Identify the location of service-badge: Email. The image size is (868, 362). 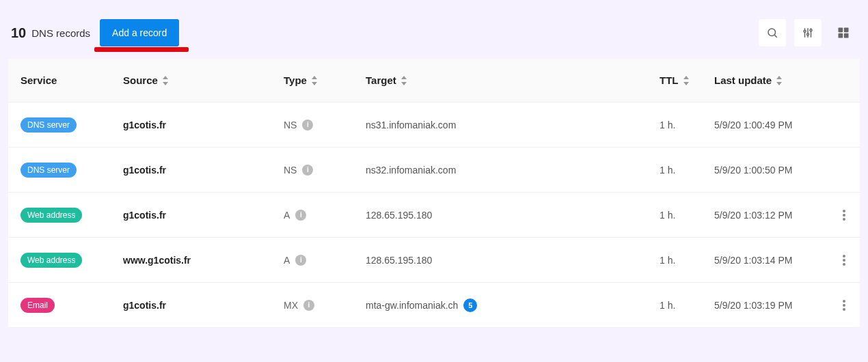
(38, 305).